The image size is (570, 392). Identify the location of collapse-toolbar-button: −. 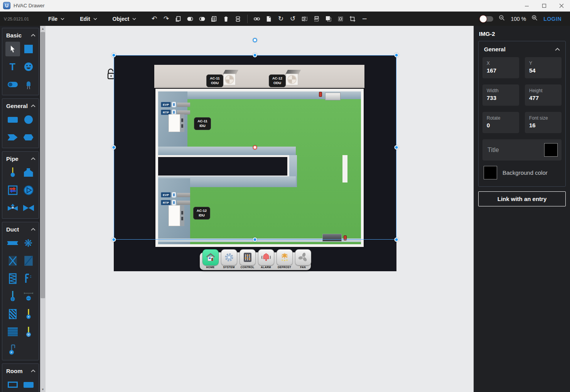
(364, 19).